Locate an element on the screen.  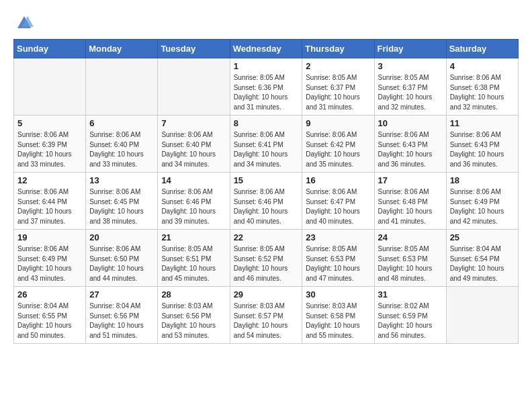
calendar-week-row: 1Sunrise: 8:05 AM Sunset: 6:36 PM Daylig… is located at coordinates (266, 87).